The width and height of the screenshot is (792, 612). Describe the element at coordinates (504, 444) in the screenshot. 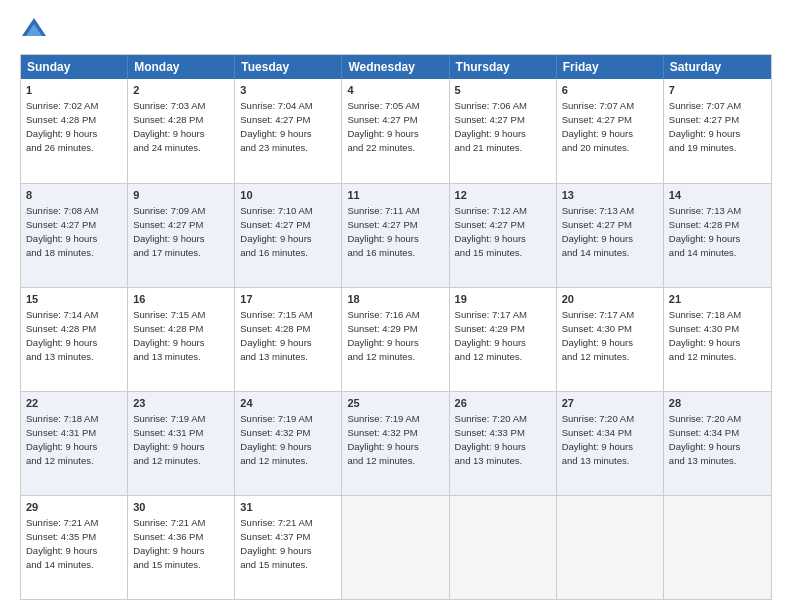

I see `calendar-cell: 26Sunrise: 7:20 AMSunset: 4:33 PMDayligh…` at that location.